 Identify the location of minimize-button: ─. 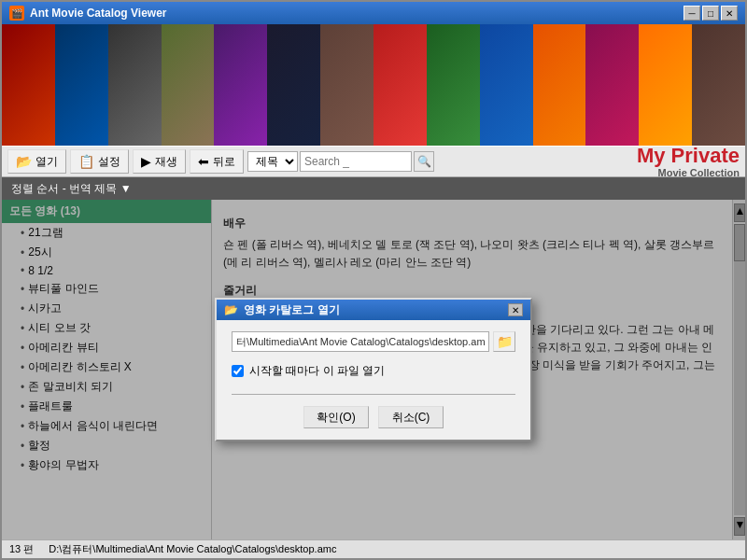
(692, 13).